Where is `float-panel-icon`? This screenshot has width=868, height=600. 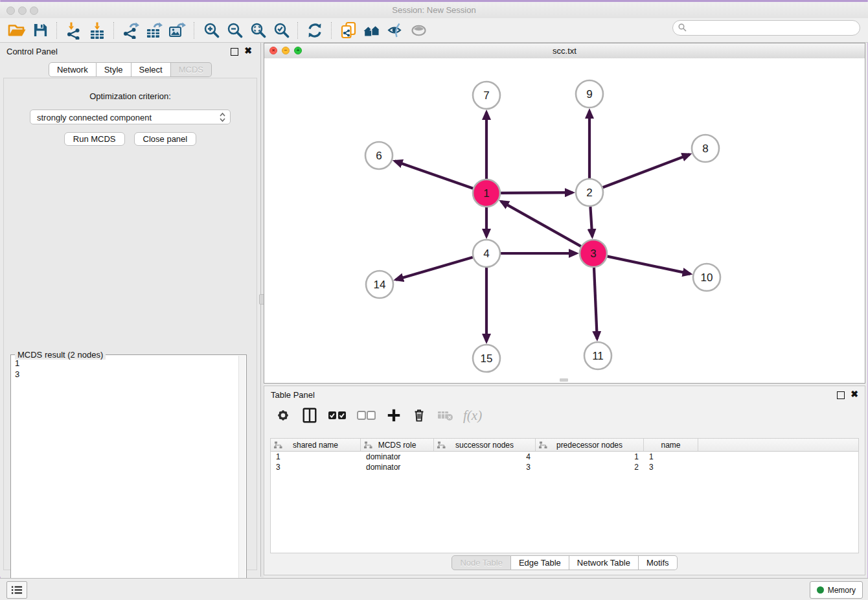
float-panel-icon is located at coordinates (234, 52).